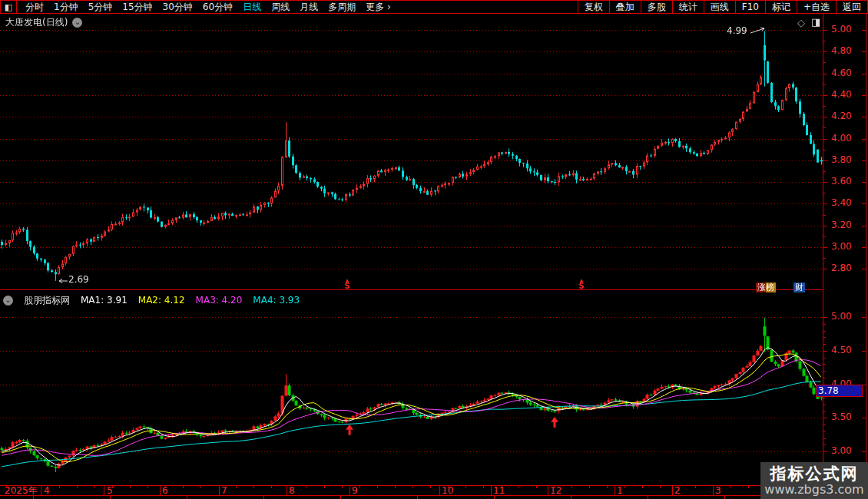  What do you see at coordinates (499, 491) in the screenshot?
I see `month-label: 11` at bounding box center [499, 491].